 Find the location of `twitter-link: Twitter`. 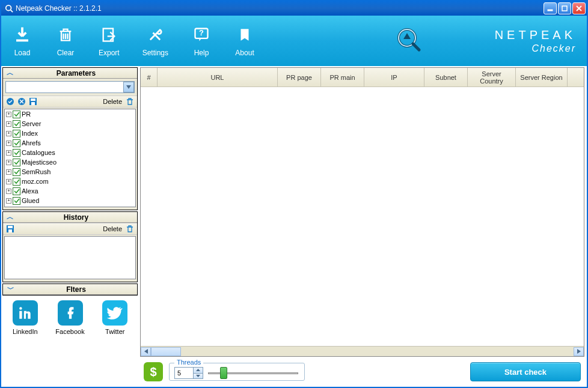

twitter-link: Twitter is located at coordinates (115, 318).